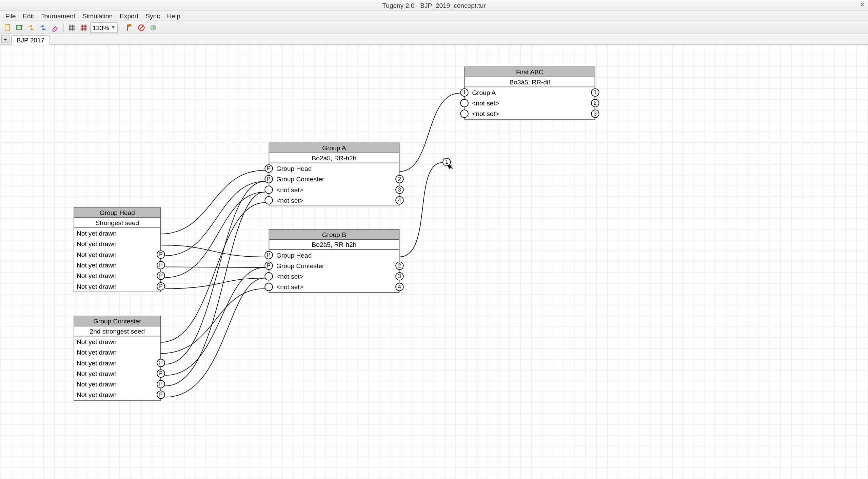  Describe the element at coordinates (530, 82) in the screenshot. I see `node-subtitle: Bo3à5, RR-dif` at that location.